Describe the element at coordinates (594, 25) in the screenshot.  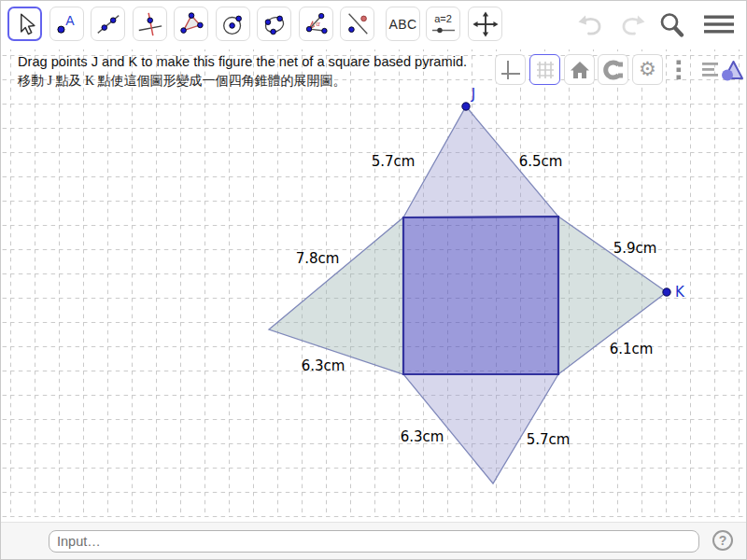
I see `undo-button` at that location.